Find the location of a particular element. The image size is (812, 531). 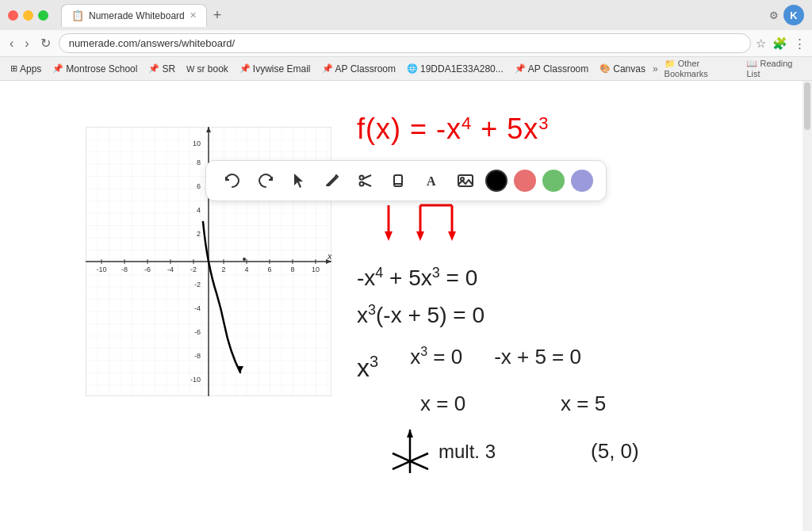

x3-label: x3 is located at coordinates (368, 368).